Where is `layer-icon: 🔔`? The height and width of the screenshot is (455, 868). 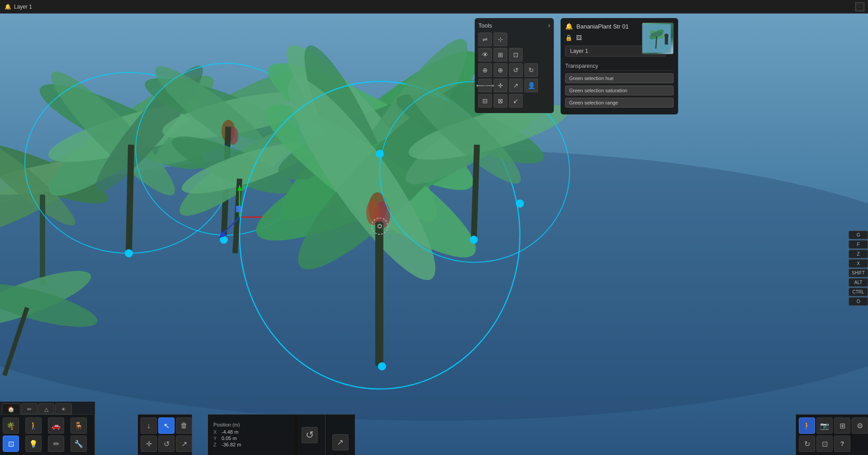
layer-icon: 🔔 is located at coordinates (8, 7).